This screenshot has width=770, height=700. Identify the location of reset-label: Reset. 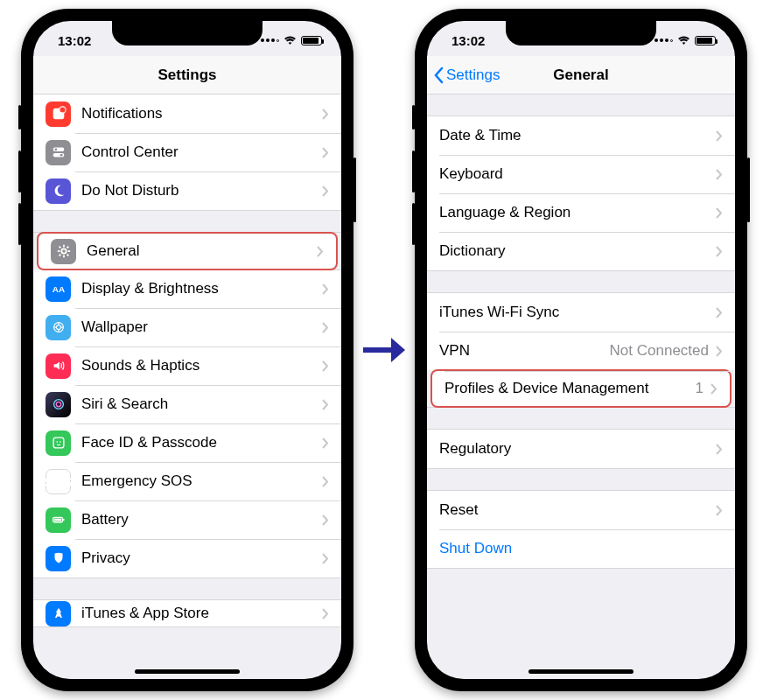
(578, 510).